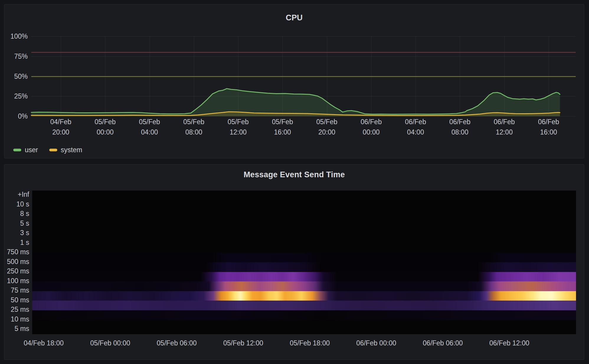 The image size is (589, 364). What do you see at coordinates (304, 306) in the screenshot?
I see `heatmap-band-50-ms-25-ms` at bounding box center [304, 306].